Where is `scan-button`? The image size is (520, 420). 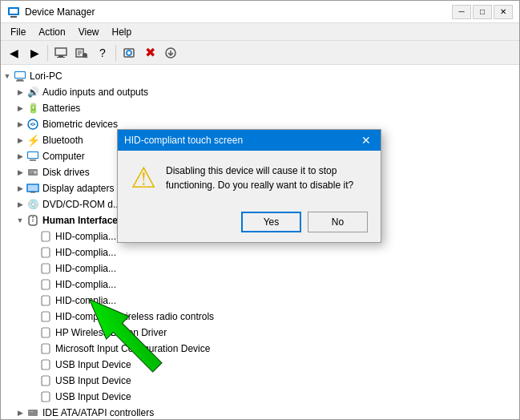
scan-button is located at coordinates (129, 53).